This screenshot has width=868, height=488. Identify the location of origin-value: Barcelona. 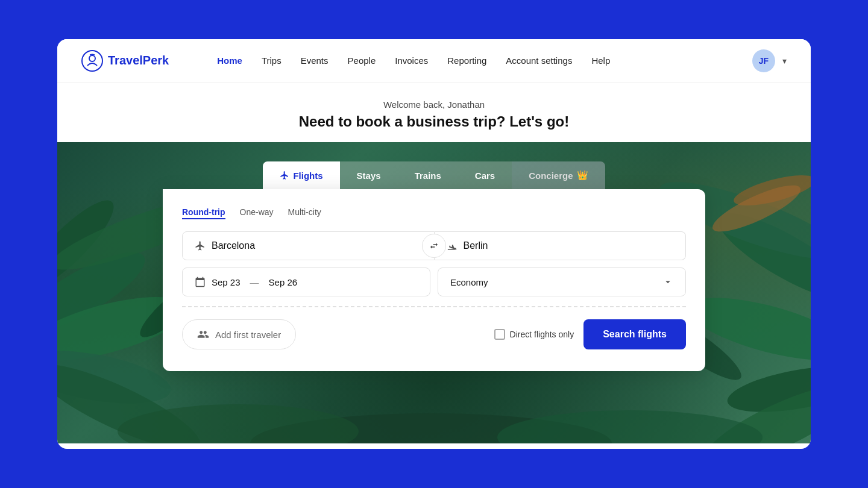
(233, 246).